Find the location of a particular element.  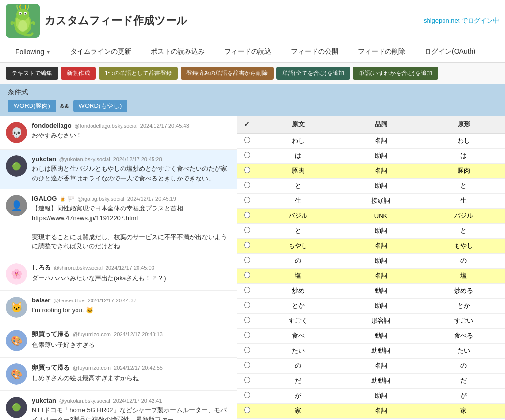

cell-pos-15: 名詞 is located at coordinates (381, 366).